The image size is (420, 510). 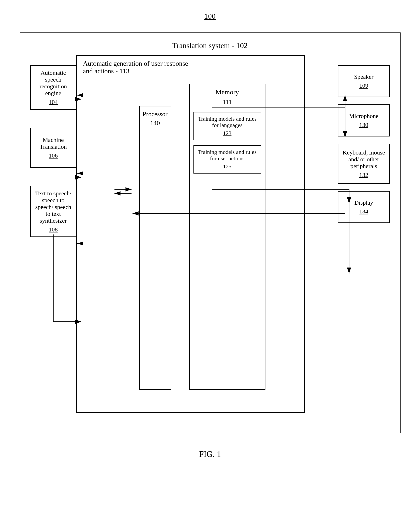 I want to click on speaker-label: Speaker, so click(x=364, y=77).